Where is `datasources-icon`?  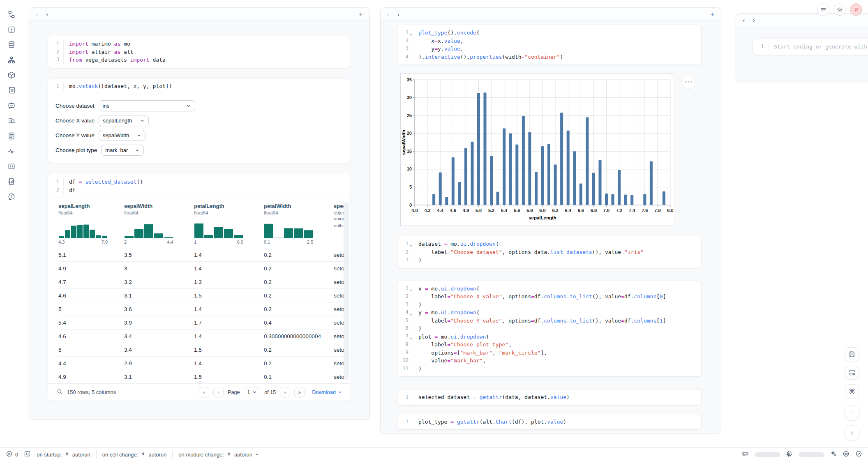 datasources-icon is located at coordinates (12, 44).